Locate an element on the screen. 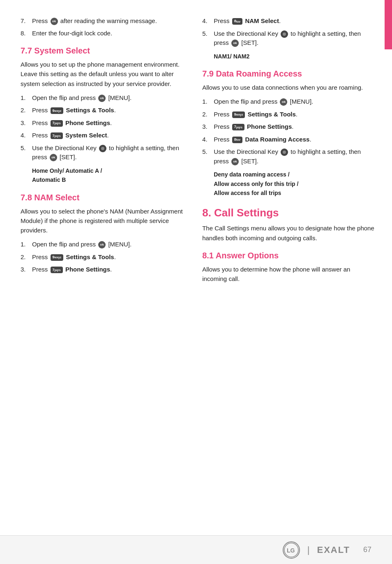 This screenshot has height=564, width=392. section-79-options: Deny data roaming access / Allow access … is located at coordinates (295, 183).